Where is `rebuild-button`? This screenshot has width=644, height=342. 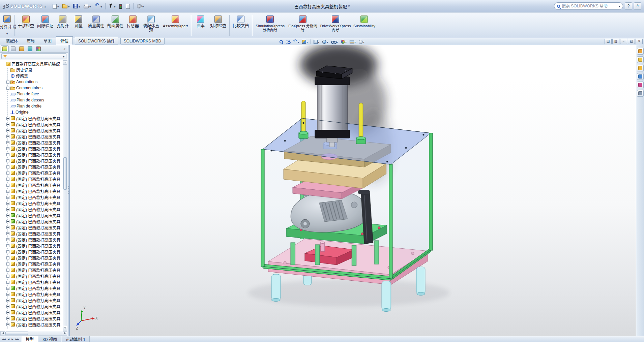
rebuild-button is located at coordinates (121, 6).